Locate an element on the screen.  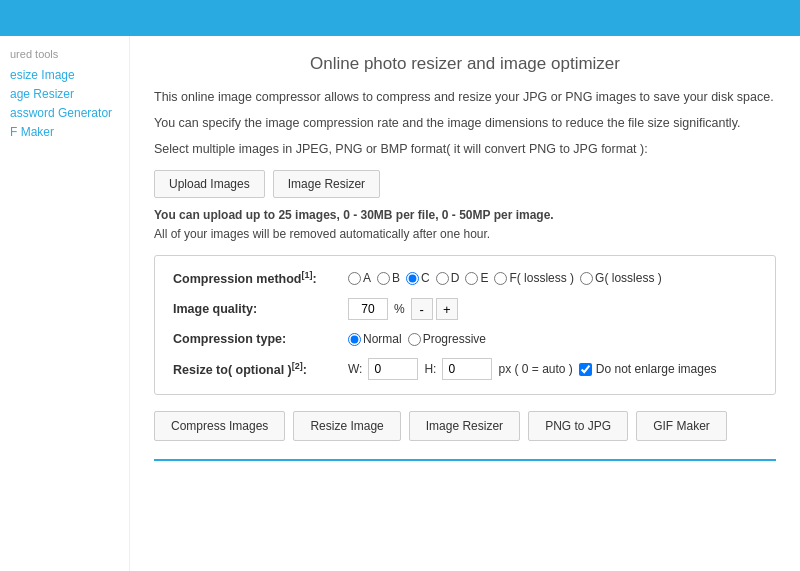
quality-plus-button: + is located at coordinates (447, 309).